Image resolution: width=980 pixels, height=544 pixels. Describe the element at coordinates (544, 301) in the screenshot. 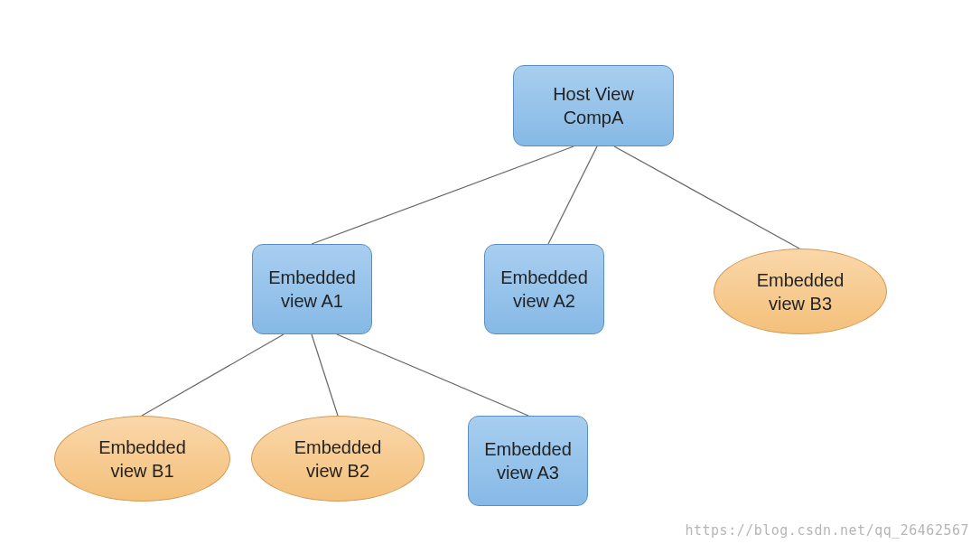

I see `node-label-line2: view A2` at that location.